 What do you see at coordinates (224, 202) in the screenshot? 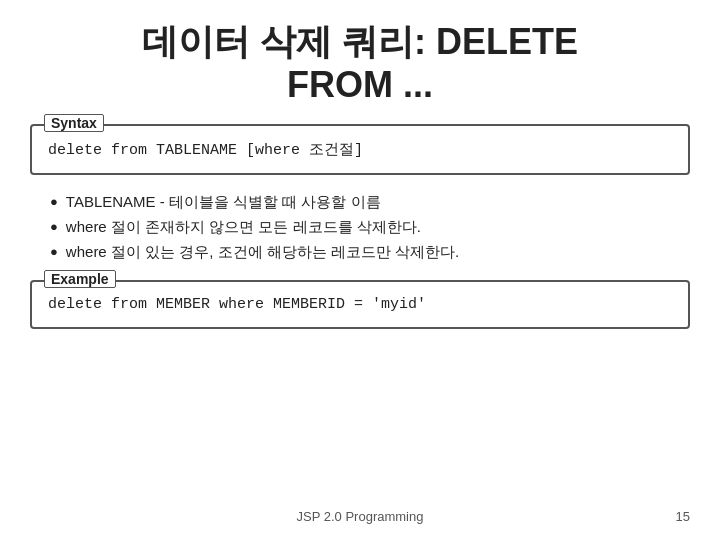
I see `bullet-text-1: TABLENAME - 테이블을 식별할 때 사용할 이름` at bounding box center [224, 202].